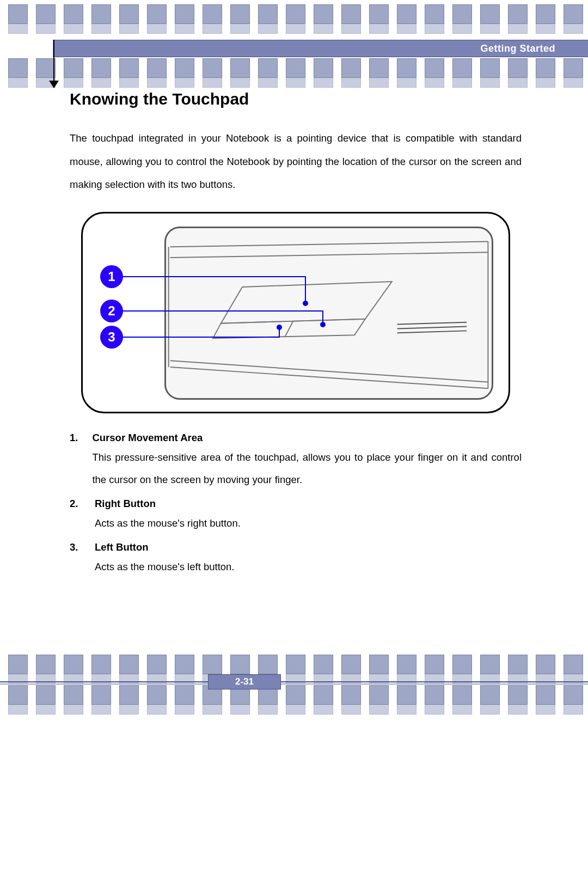 This screenshot has width=588, height=879. What do you see at coordinates (296, 162) in the screenshot?
I see `intro-paragraph: The touchpad integrated in your Notebook…` at bounding box center [296, 162].